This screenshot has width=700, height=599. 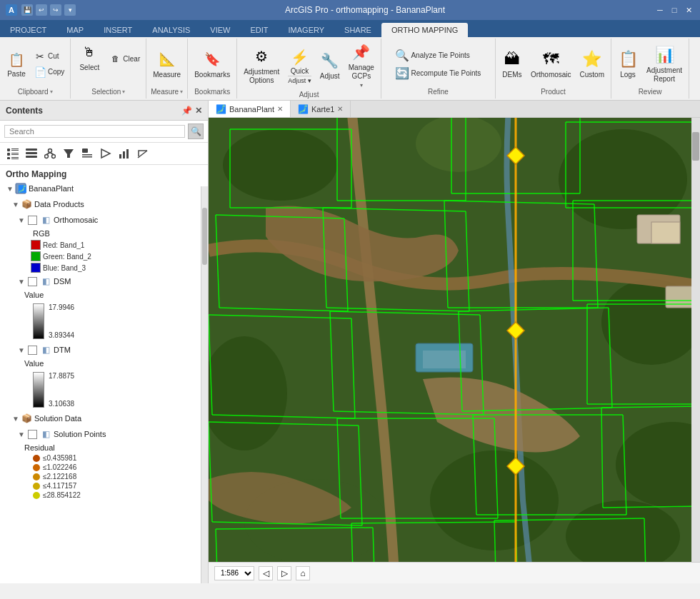 I want to click on map-tab-banana-plant: 🗾 BananaPlant ✕, so click(x=250, y=109).